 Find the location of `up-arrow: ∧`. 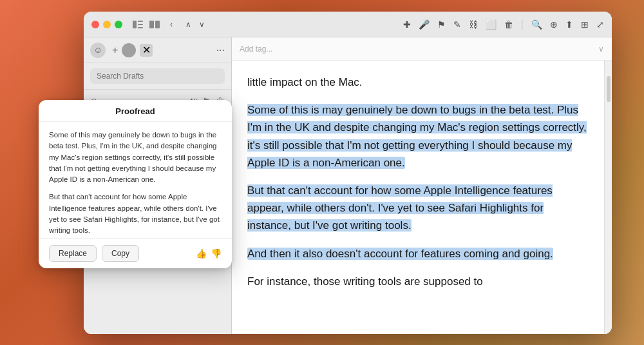

up-arrow: ∧ is located at coordinates (188, 25).